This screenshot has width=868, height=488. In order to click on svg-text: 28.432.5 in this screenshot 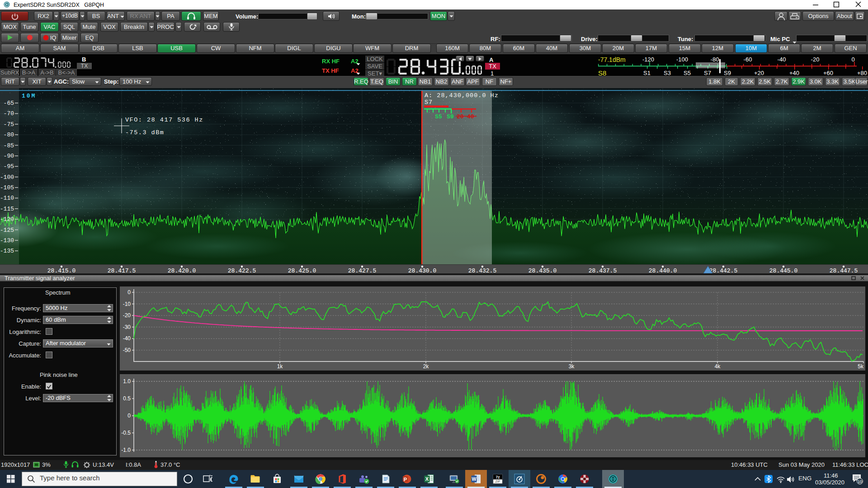, I will do `click(482, 271)`.